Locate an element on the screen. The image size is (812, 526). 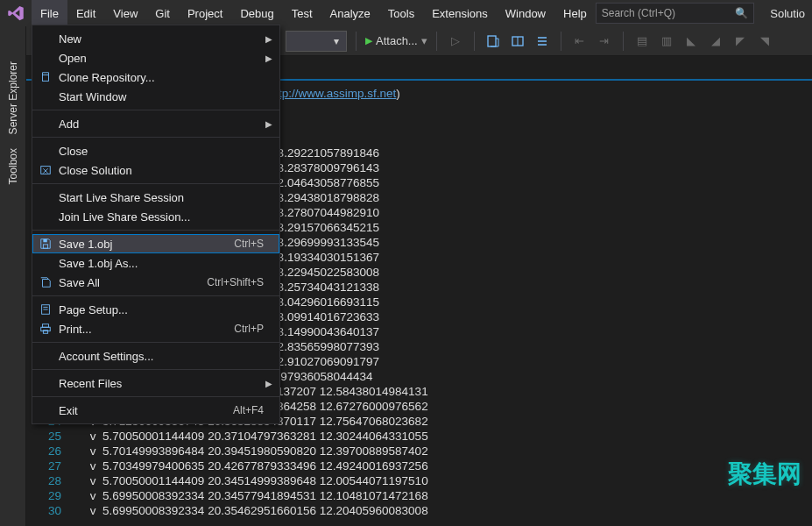
menu-item-account-settings: Account Settings... is located at coordinates (156, 356).